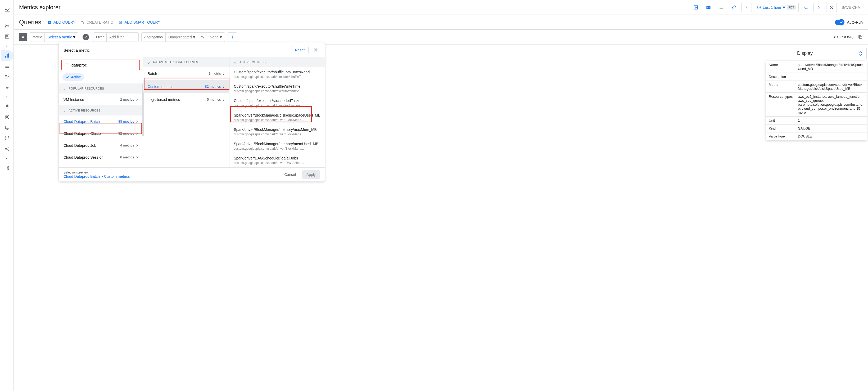 Image resolution: width=868 pixels, height=391 pixels. Describe the element at coordinates (7, 168) in the screenshot. I see `exit-icon` at that location.